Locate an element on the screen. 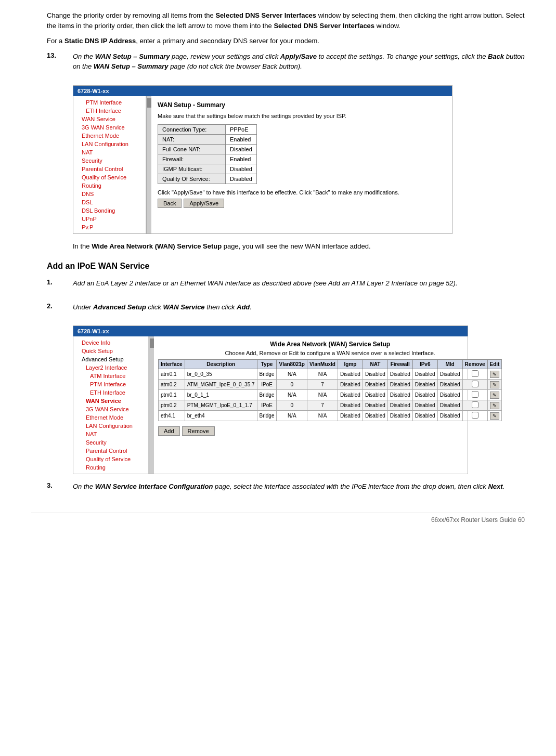 This screenshot has height=756, width=556. sidebar-1: PTM Interface ETH Interface WAN Service … is located at coordinates (110, 165).